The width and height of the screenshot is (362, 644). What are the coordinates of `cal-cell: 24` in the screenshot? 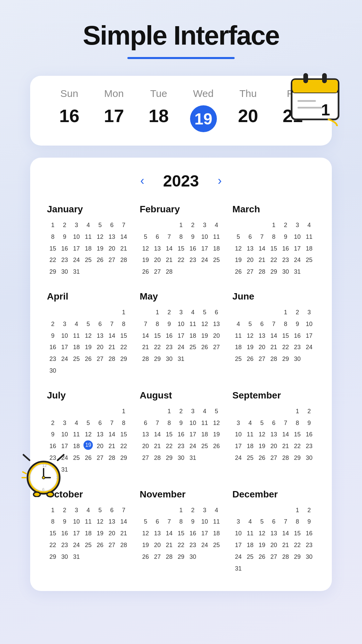 It's located at (309, 347).